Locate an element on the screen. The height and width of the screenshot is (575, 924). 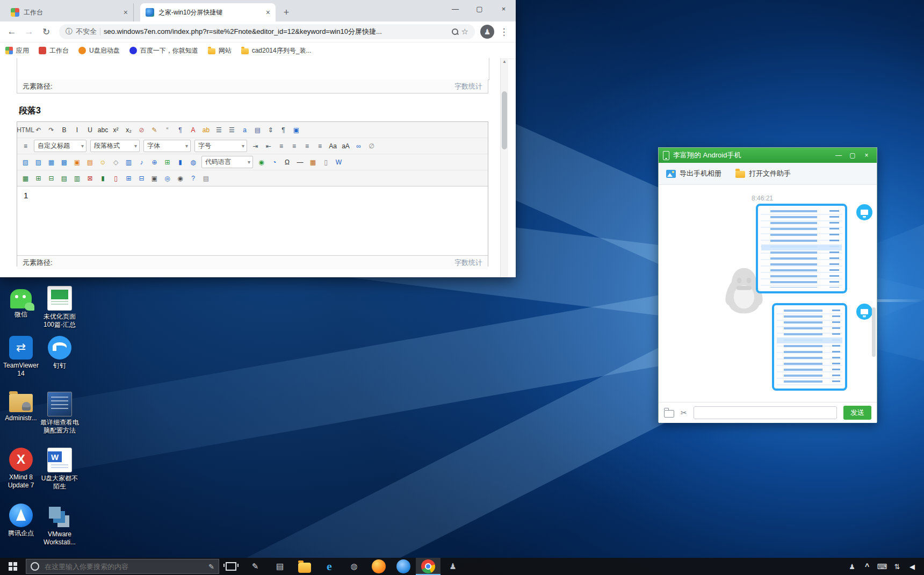
delete-row-icon: ⊠ is located at coordinates (90, 178).